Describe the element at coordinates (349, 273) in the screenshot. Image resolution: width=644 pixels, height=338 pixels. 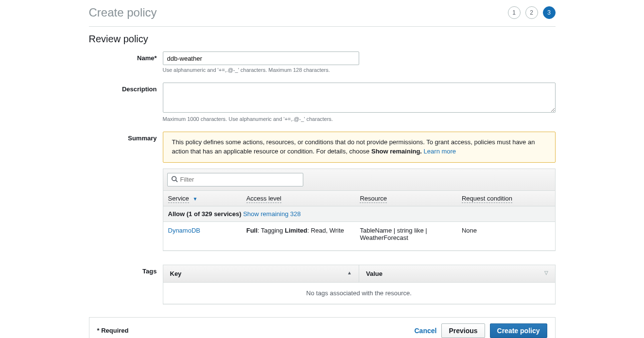
I see `sort-asc-icon: ▲` at that location.